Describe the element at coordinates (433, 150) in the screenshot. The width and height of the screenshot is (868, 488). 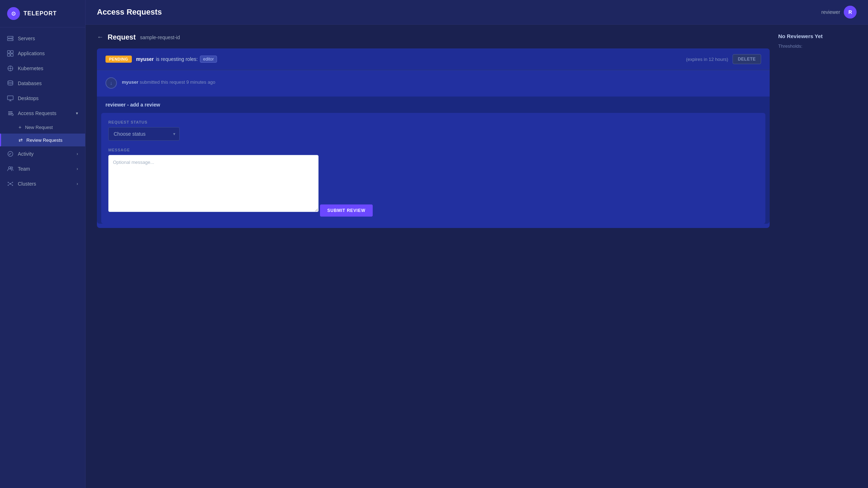
I see `message-label: MESSAGE` at that location.